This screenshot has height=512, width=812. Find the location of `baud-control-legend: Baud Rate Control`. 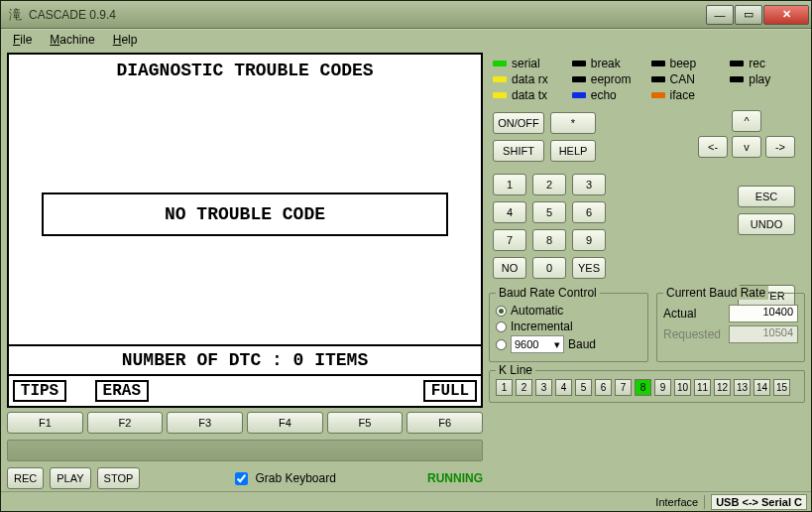

baud-control-legend: Baud Rate Control is located at coordinates (547, 293).